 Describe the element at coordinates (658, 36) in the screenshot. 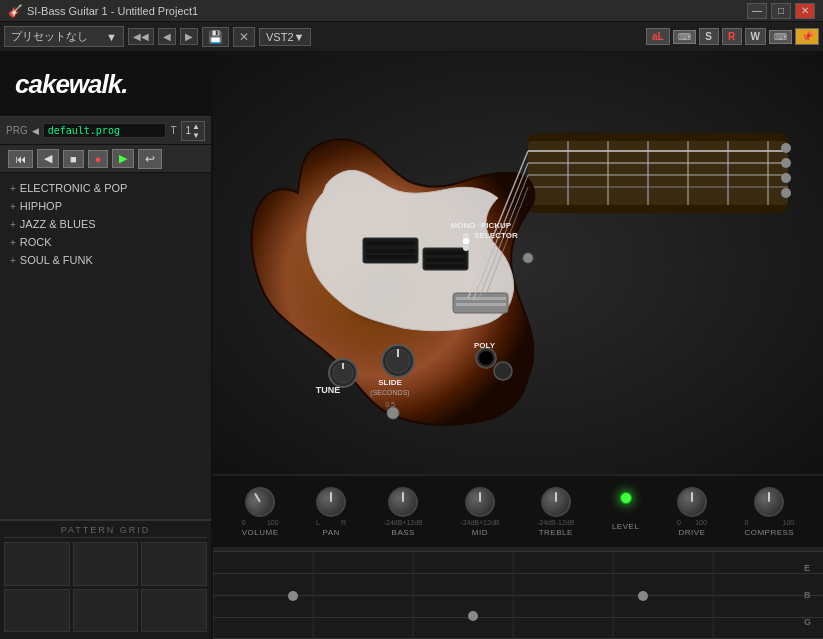

I see `al-button: aL` at that location.